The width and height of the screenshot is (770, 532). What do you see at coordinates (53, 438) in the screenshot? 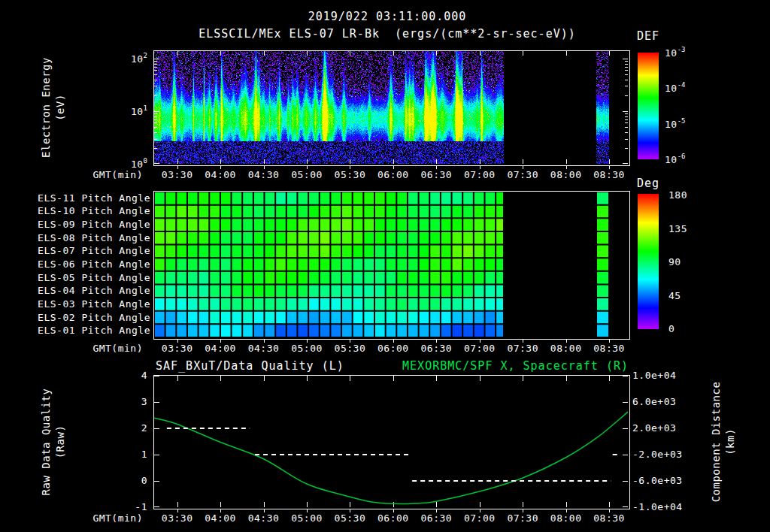
I see `quality-axis-label: Raw Data Quality (Raw)` at bounding box center [53, 438].